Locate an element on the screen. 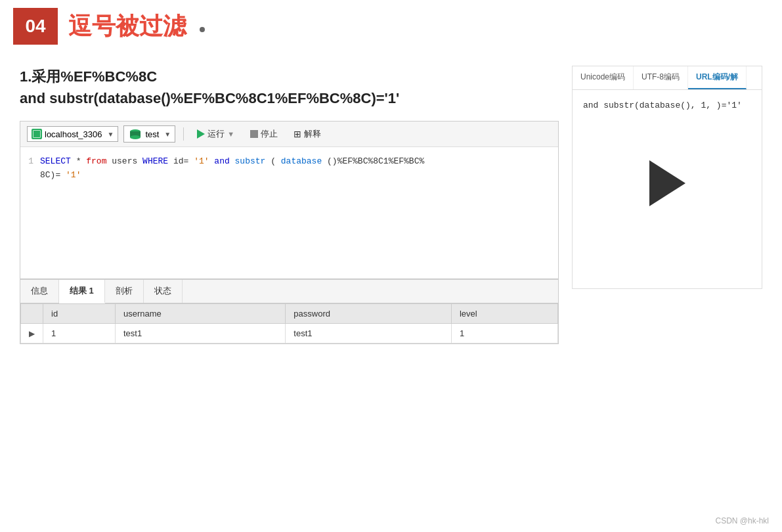  database-arrow-icon: ▼ is located at coordinates (167, 134).